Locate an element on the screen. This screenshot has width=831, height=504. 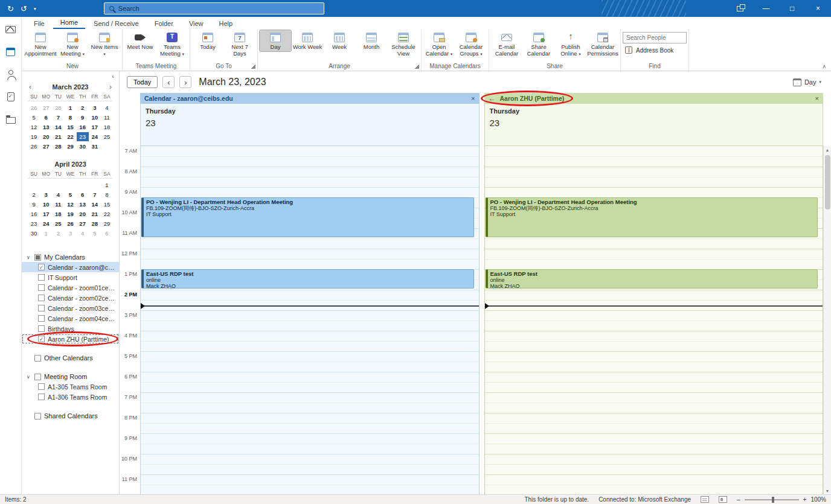
mini-calendar-day: 16 is located at coordinates (83, 127).